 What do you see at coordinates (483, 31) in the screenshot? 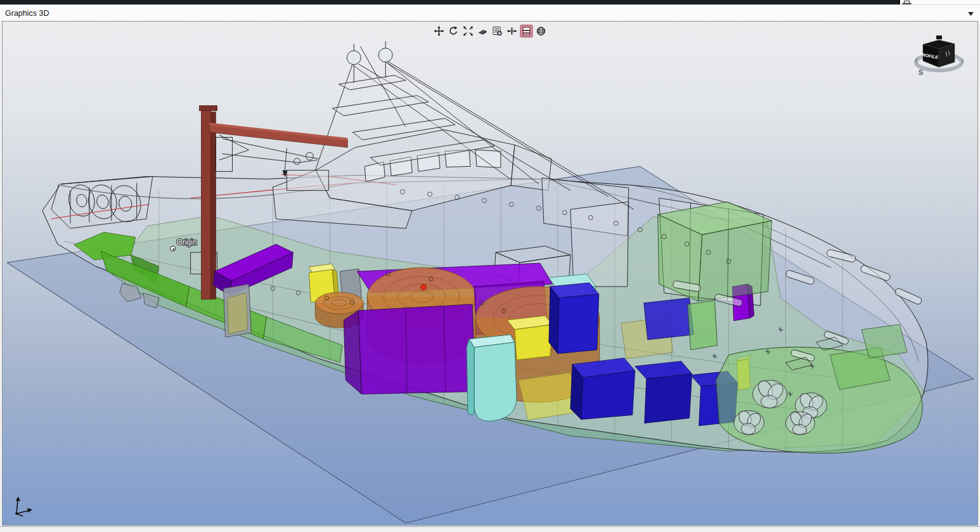
I see `clip-plane-icon` at bounding box center [483, 31].